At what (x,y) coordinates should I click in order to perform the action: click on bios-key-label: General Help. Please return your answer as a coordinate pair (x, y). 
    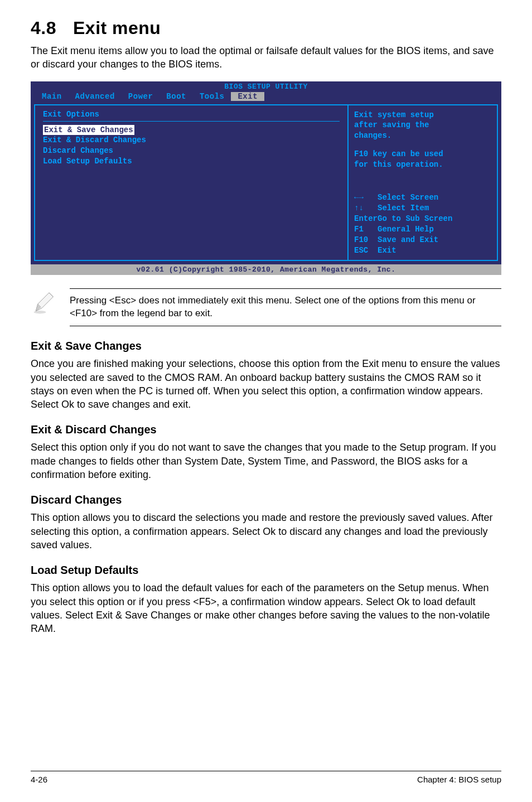
    Looking at the image, I should click on (406, 229).